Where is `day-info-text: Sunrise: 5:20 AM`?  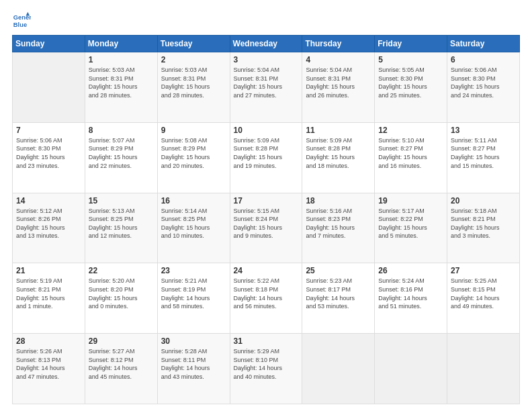
day-info-text: Sunrise: 5:20 AM is located at coordinates (121, 281).